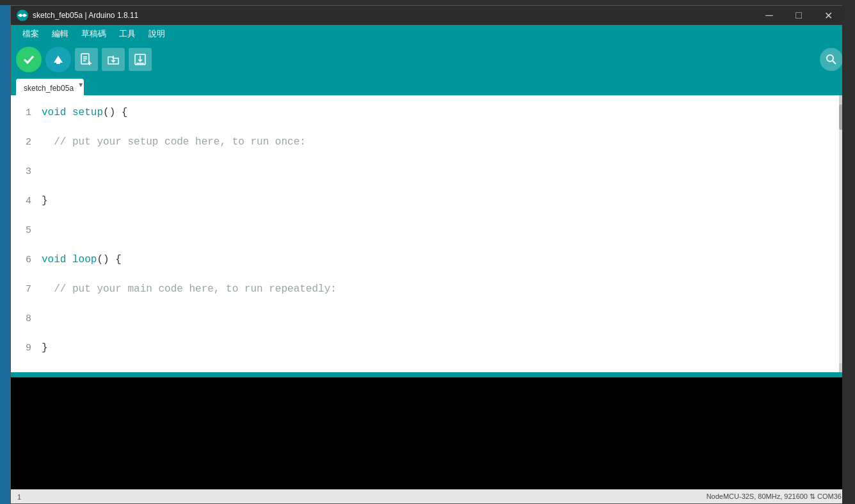 The height and width of the screenshot is (504, 855). Describe the element at coordinates (127, 34) in the screenshot. I see `menu-tools: 工具` at that location.